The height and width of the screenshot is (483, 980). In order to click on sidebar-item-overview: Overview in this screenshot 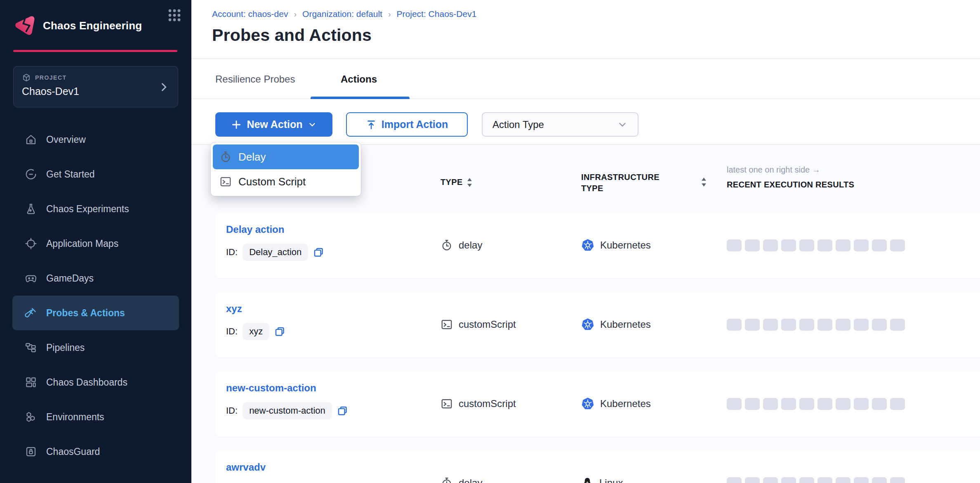, I will do `click(96, 140)`.